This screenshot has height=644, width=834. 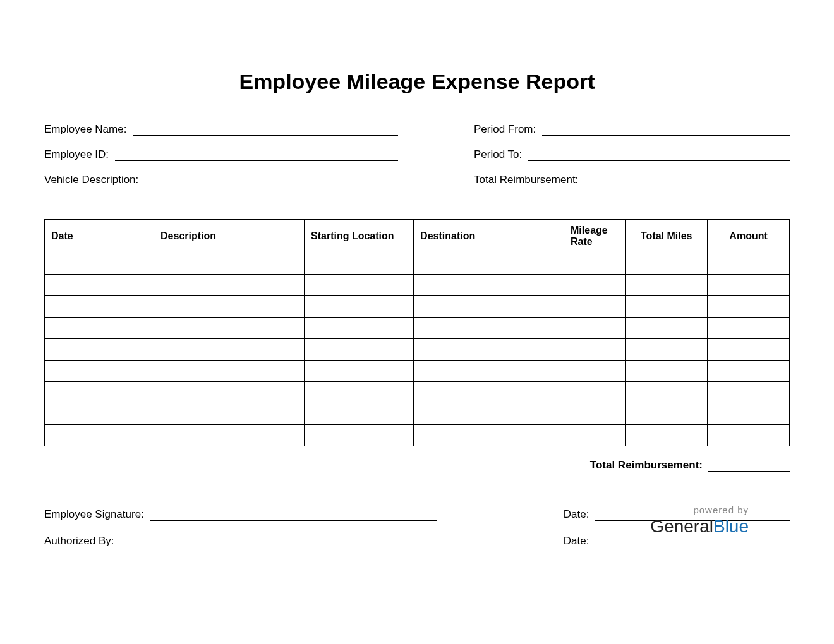 What do you see at coordinates (749, 236) in the screenshot?
I see `th-amount: Amount` at bounding box center [749, 236].